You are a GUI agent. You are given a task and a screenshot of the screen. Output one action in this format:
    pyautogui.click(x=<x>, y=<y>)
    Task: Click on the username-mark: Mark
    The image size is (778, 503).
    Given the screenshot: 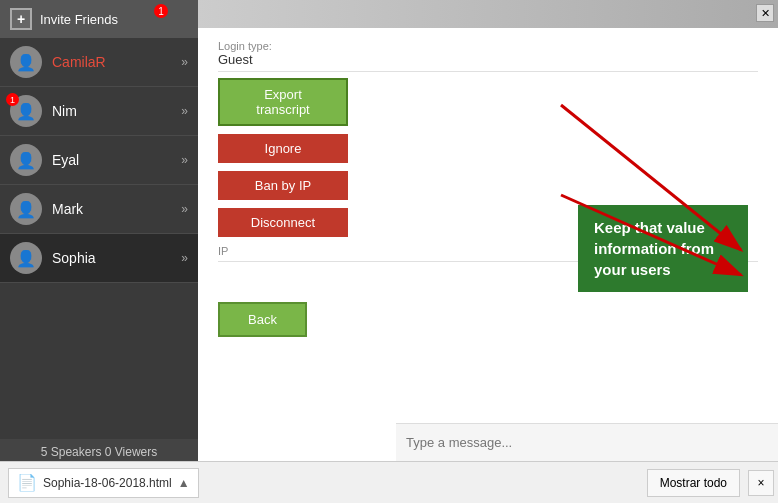 What is the action you would take?
    pyautogui.click(x=116, y=209)
    